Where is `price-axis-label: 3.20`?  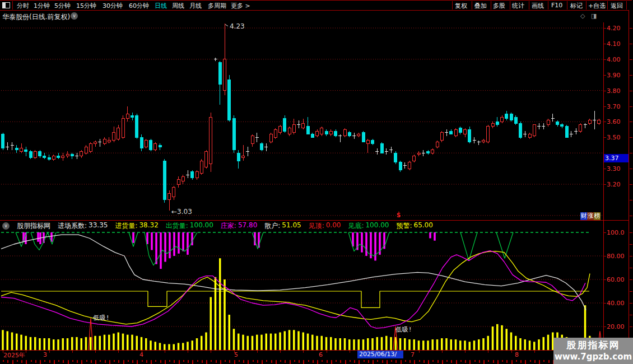 price-axis-label: 3.20 is located at coordinates (614, 185).